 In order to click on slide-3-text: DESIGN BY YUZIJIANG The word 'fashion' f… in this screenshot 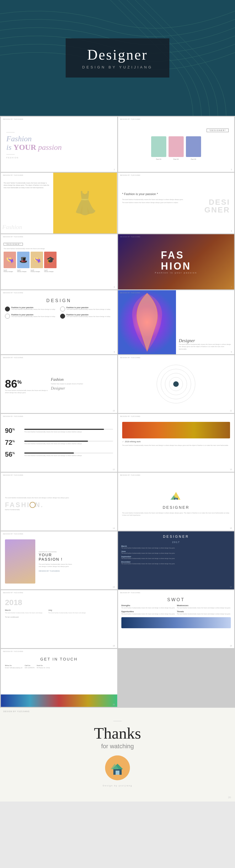, I will do `click(27, 203)`.